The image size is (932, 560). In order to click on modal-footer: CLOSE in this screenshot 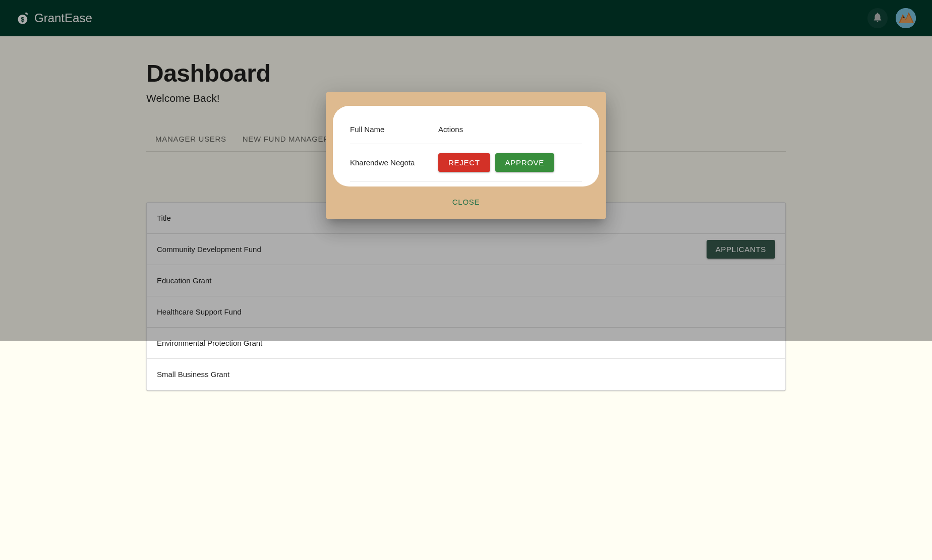, I will do `click(466, 199)`.